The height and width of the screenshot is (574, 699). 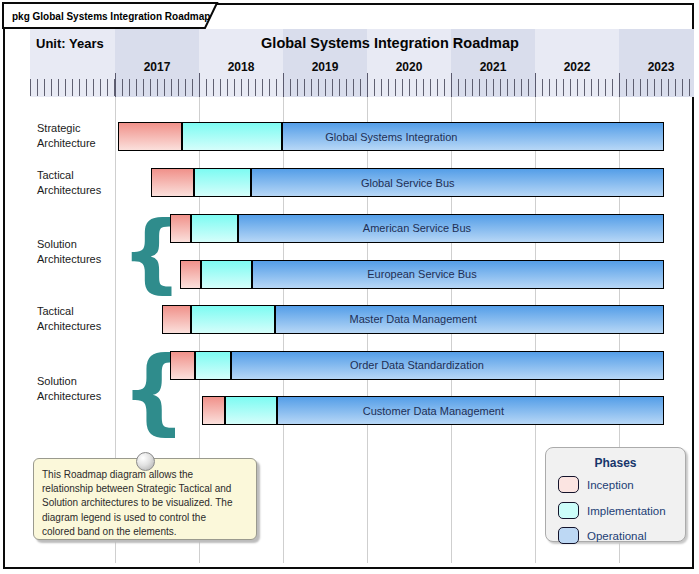 I want to click on roadmap-bar: Order Data Standardization, so click(x=418, y=366).